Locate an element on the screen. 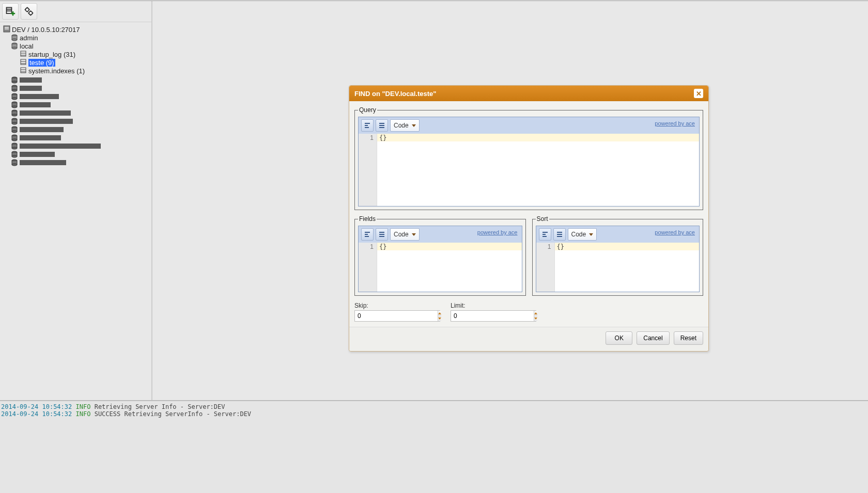  tree-db-label: local is located at coordinates (27, 46).